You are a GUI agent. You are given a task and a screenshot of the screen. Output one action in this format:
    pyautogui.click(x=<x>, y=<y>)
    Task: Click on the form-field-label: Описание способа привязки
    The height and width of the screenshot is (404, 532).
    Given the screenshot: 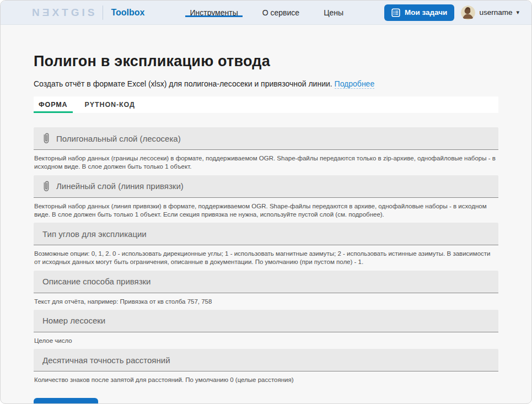 What is the action you would take?
    pyautogui.click(x=97, y=281)
    